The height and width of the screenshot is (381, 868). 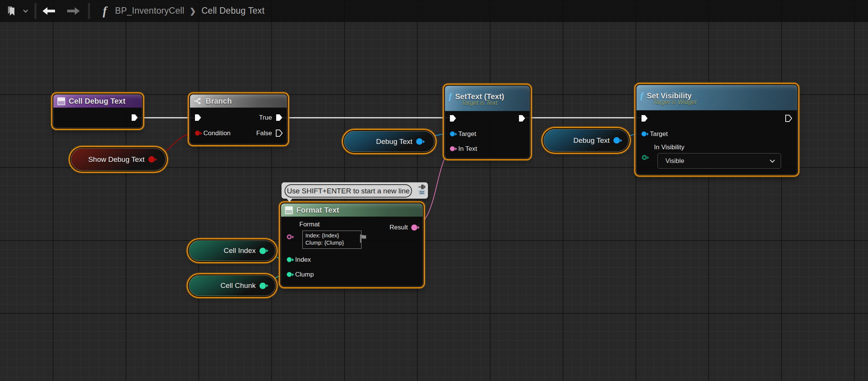 What do you see at coordinates (487, 122) in the screenshot?
I see `node-settext: f SetText (Text) Target is Text Target I…` at bounding box center [487, 122].